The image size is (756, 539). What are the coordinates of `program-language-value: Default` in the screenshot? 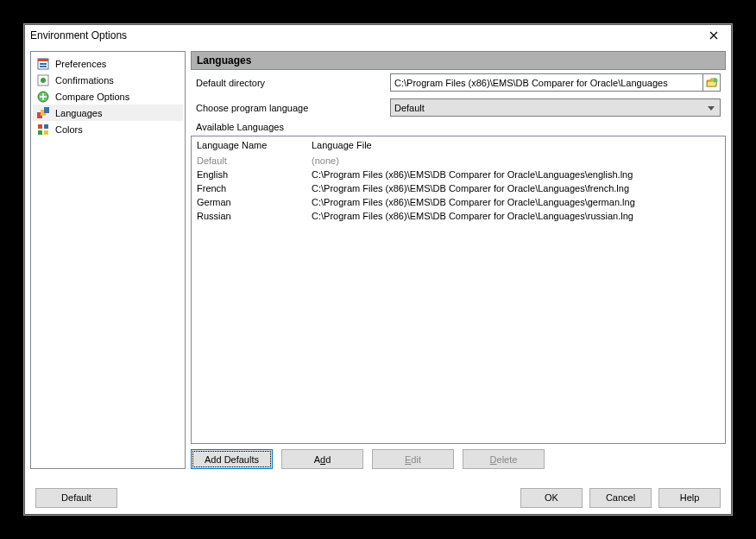 It's located at (409, 108).